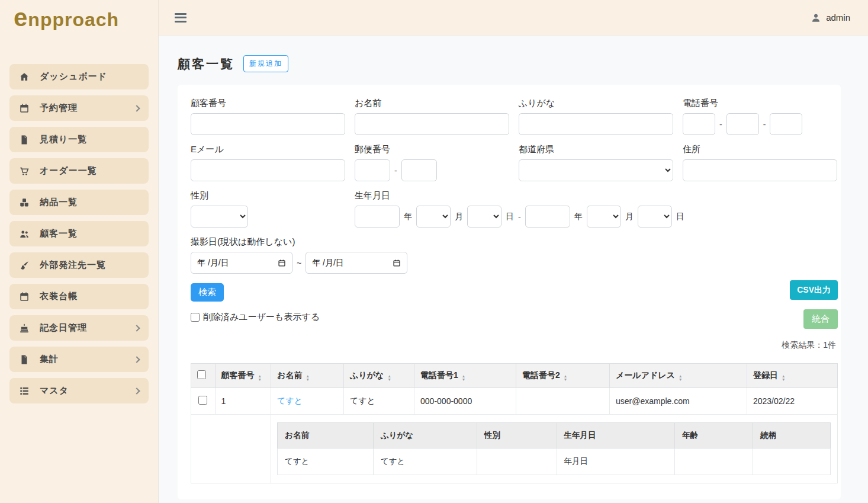 The width and height of the screenshot is (868, 503). I want to click on sidebar-item-label: 集計, so click(49, 359).